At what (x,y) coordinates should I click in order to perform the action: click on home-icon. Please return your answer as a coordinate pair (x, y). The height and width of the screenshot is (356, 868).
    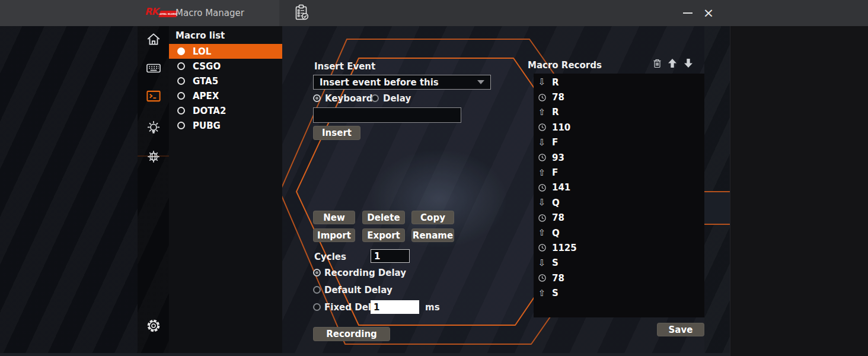
    Looking at the image, I should click on (154, 39).